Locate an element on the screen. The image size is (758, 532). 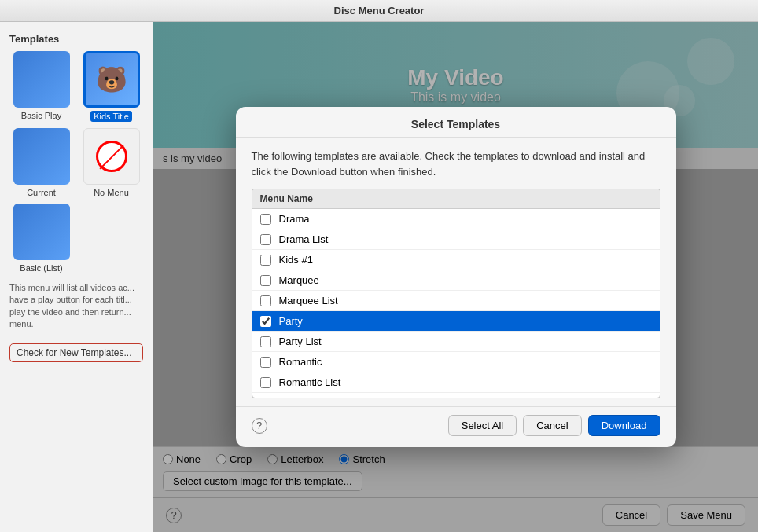
modal-footer-right: Select All Cancel Download is located at coordinates (554, 426).